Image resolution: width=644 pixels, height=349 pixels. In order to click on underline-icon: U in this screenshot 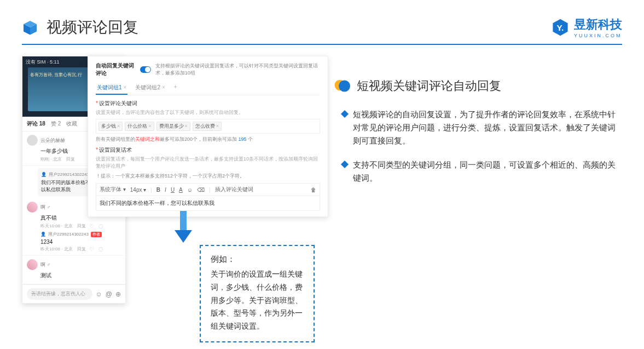, I will do `click(173, 190)`.